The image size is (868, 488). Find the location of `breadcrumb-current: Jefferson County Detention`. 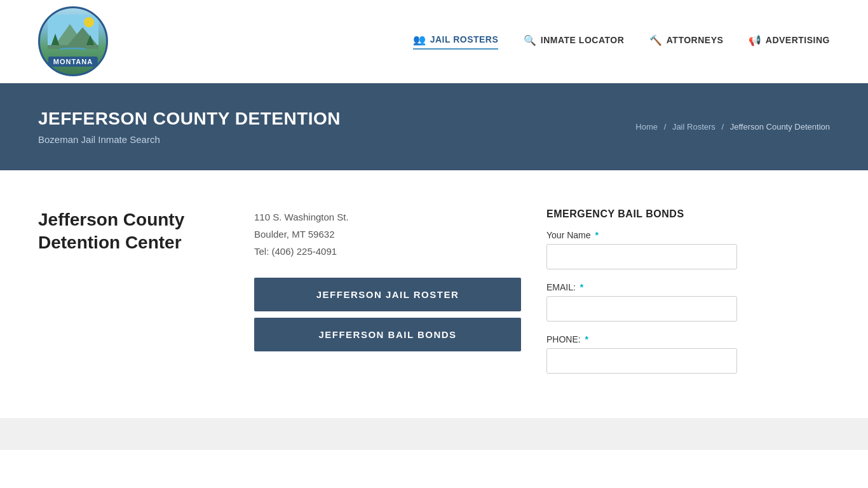

breadcrumb-current: Jefferson County Detention is located at coordinates (780, 127).